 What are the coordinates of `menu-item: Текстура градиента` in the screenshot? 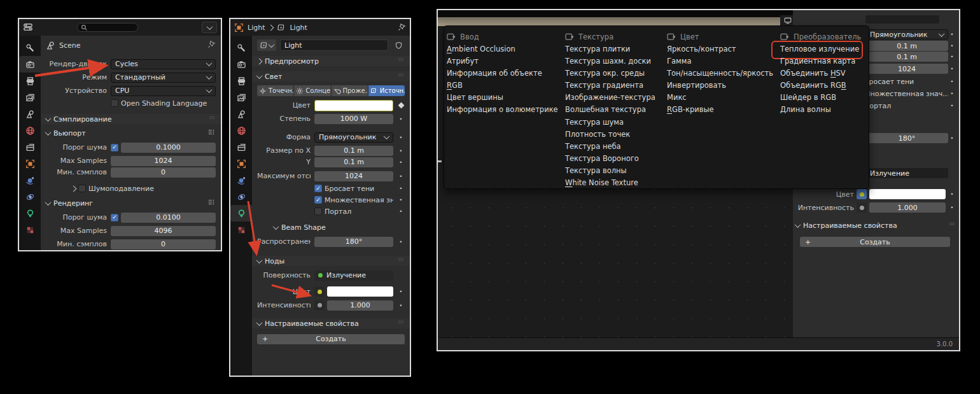 It's located at (622, 85).